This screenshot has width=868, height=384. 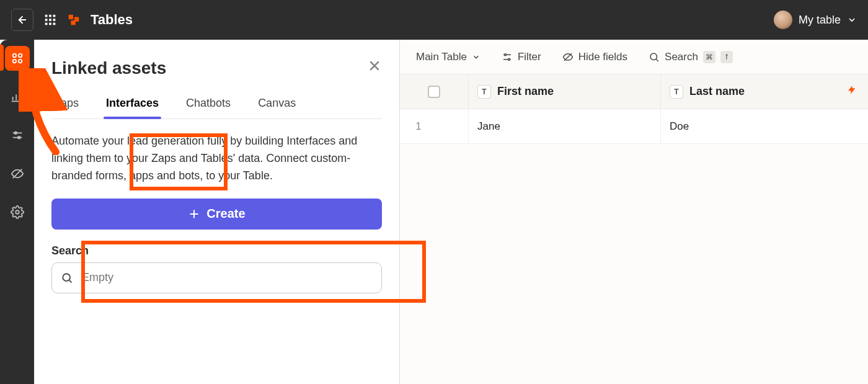 I want to click on sidebar-item-linked-assets, so click(x=17, y=58).